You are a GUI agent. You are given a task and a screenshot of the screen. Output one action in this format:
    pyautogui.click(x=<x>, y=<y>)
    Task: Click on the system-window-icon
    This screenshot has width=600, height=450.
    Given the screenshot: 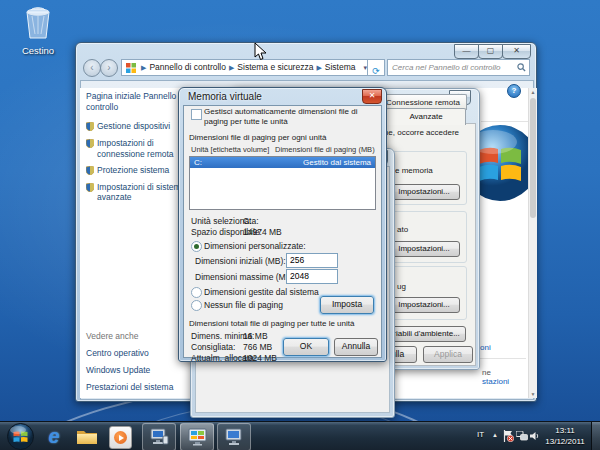 What is the action you would take?
    pyautogui.click(x=198, y=437)
    